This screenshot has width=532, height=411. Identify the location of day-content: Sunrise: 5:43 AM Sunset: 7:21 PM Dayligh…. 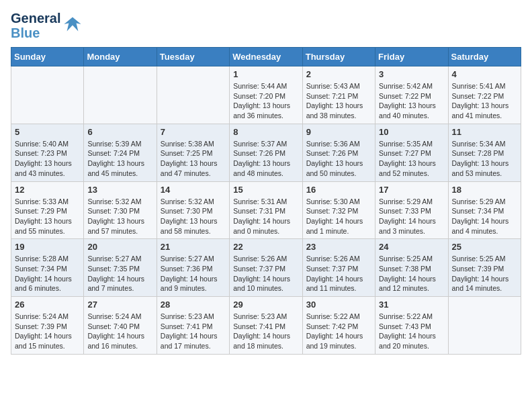
(339, 101).